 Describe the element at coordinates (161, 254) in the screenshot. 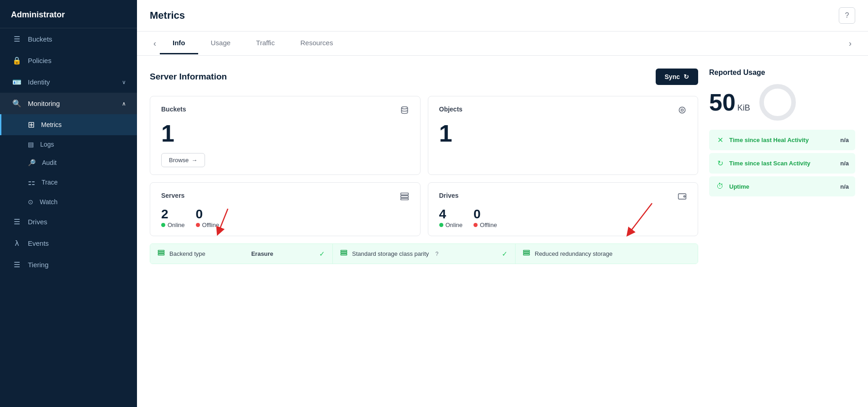

I see `backend-icon` at that location.